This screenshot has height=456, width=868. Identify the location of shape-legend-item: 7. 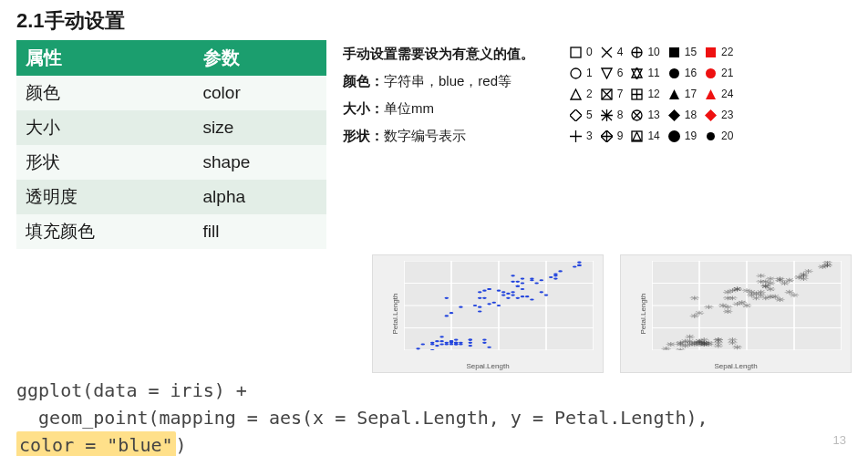
(612, 94).